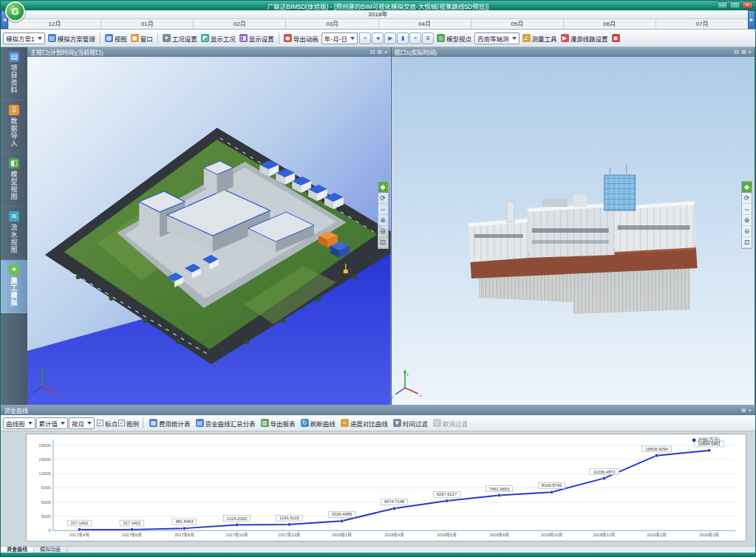  What do you see at coordinates (209, 52) in the screenshot?
I see `viewport-header: 主视口(计划时间)(当前视口) ⊟⊞×` at bounding box center [209, 52].